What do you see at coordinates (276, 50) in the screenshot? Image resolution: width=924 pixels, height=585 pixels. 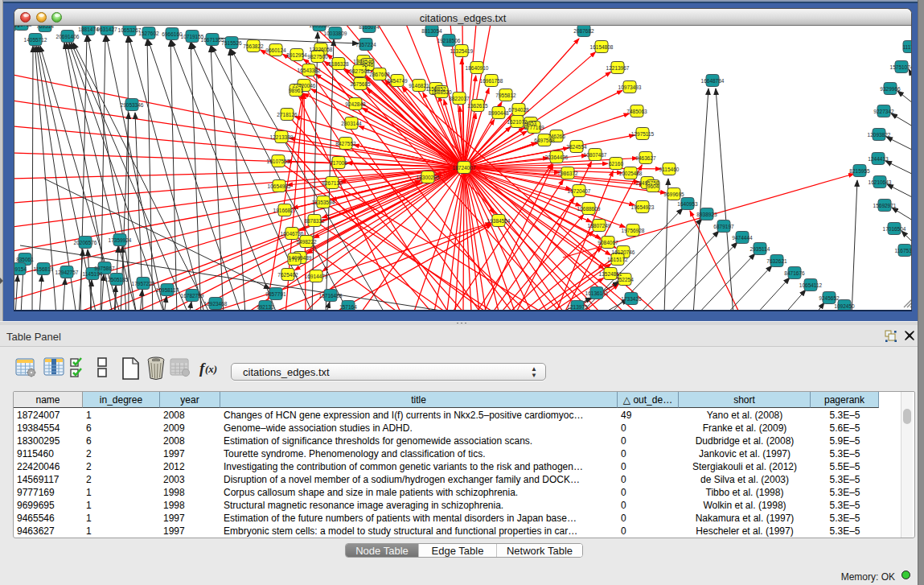 I see `svg-text: 9660124` at bounding box center [276, 50].